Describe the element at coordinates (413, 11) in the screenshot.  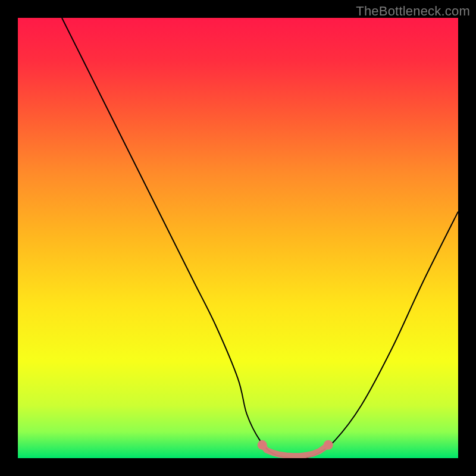
I see `watermark-text: TheBottleneck.com` at that location.